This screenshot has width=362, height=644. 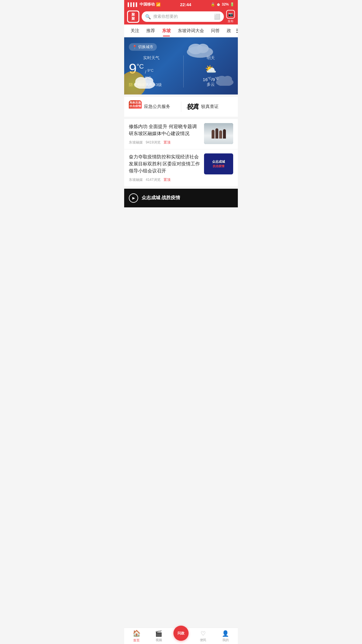 What do you see at coordinates (211, 69) in the screenshot?
I see `weather-tomorrow-icon: ⛅` at bounding box center [211, 69].